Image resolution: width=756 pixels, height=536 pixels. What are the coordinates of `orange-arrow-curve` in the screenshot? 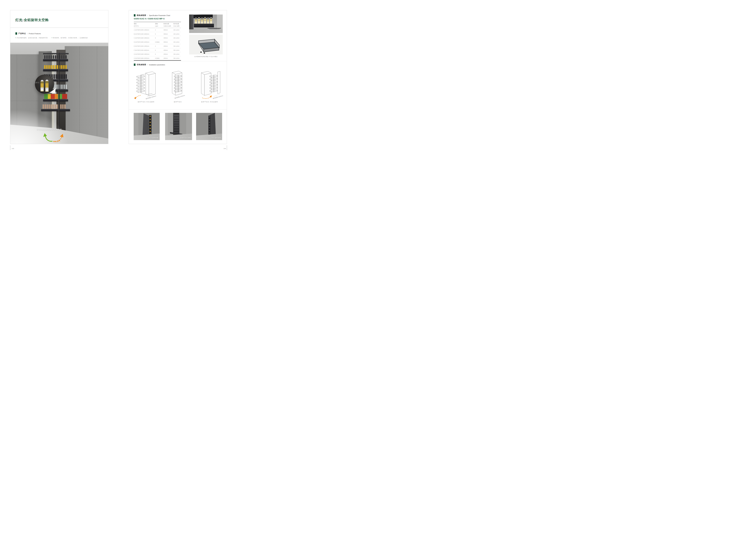 It's located at (206, 98).